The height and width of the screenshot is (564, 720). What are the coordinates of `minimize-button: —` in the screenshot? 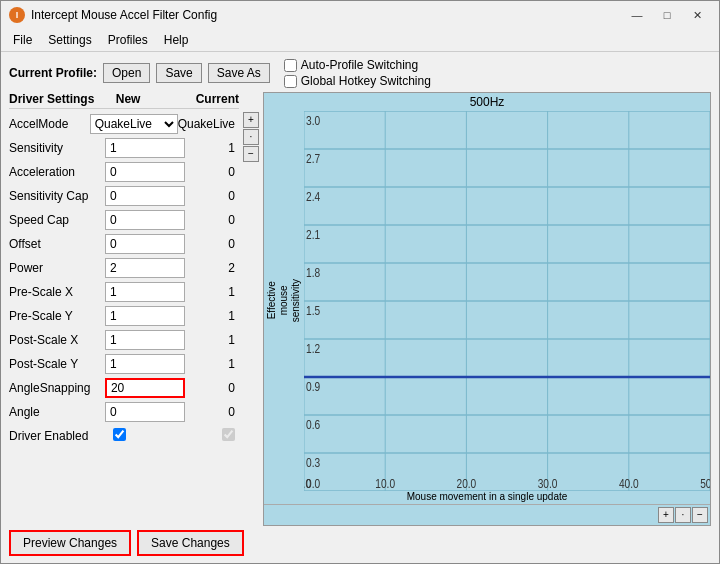 It's located at (637, 15).